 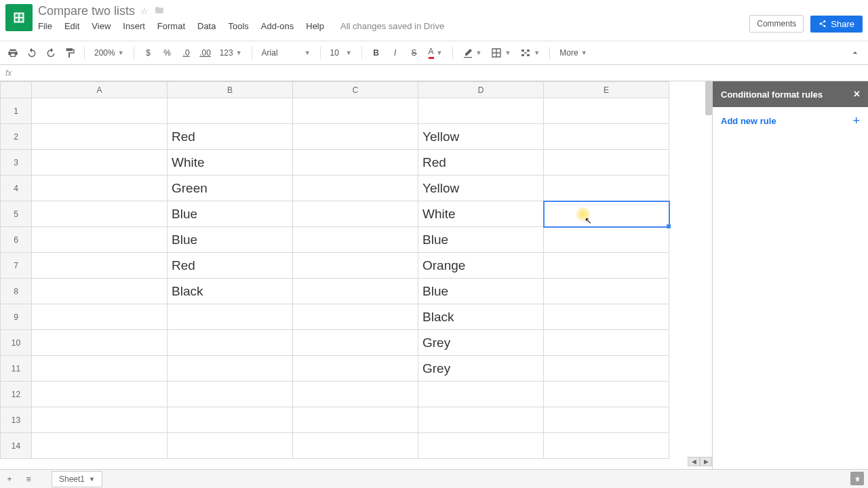 What do you see at coordinates (606, 111) in the screenshot?
I see `cell-E1` at bounding box center [606, 111].